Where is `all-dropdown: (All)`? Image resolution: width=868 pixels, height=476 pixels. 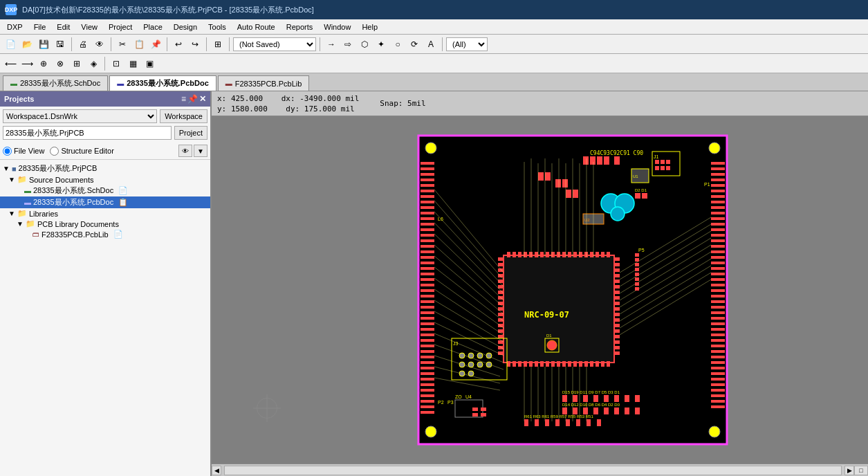
all-dropdown: (All) is located at coordinates (467, 44).